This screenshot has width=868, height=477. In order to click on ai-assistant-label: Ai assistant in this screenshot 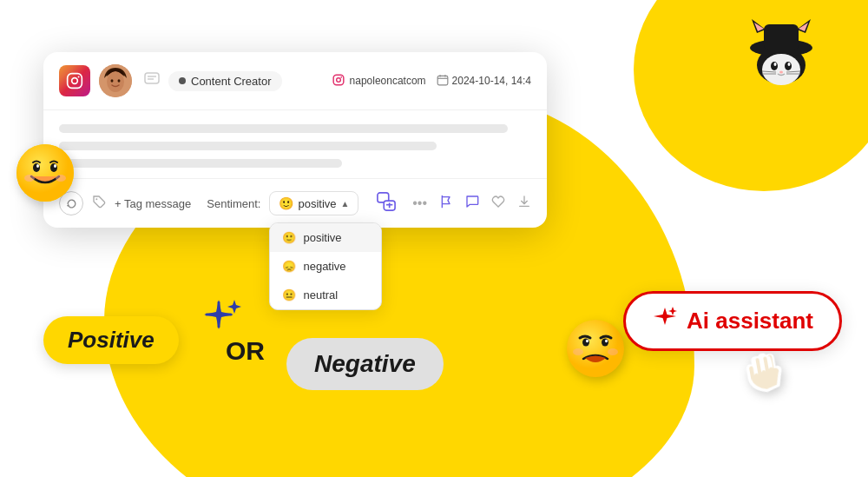, I will do `click(750, 321)`.